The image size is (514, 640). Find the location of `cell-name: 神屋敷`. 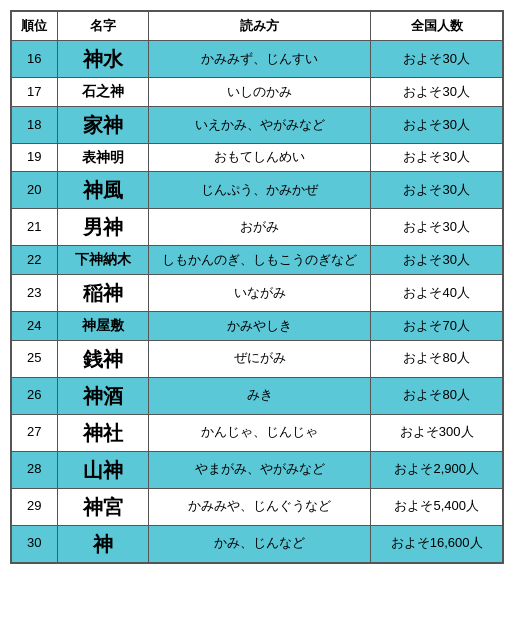

cell-name: 神屋敷 is located at coordinates (102, 326).